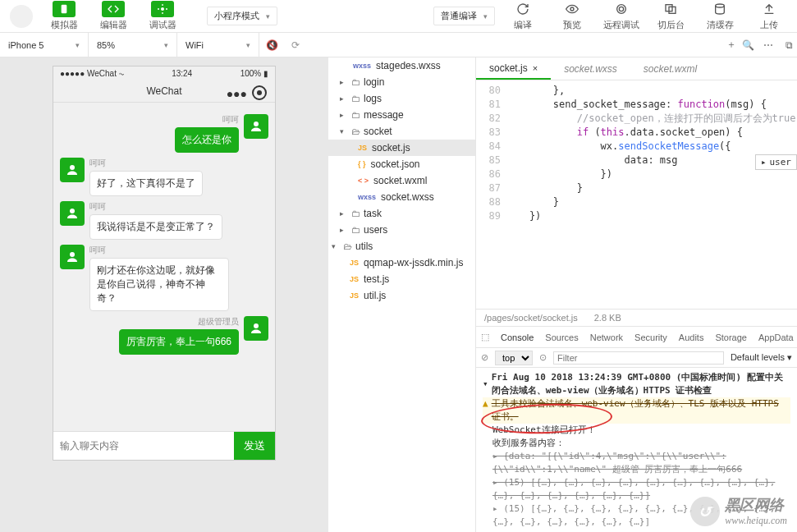 Image resolution: width=797 pixels, height=532 pixels. I want to click on tree-folder: ▾🗁socket, so click(402, 131).